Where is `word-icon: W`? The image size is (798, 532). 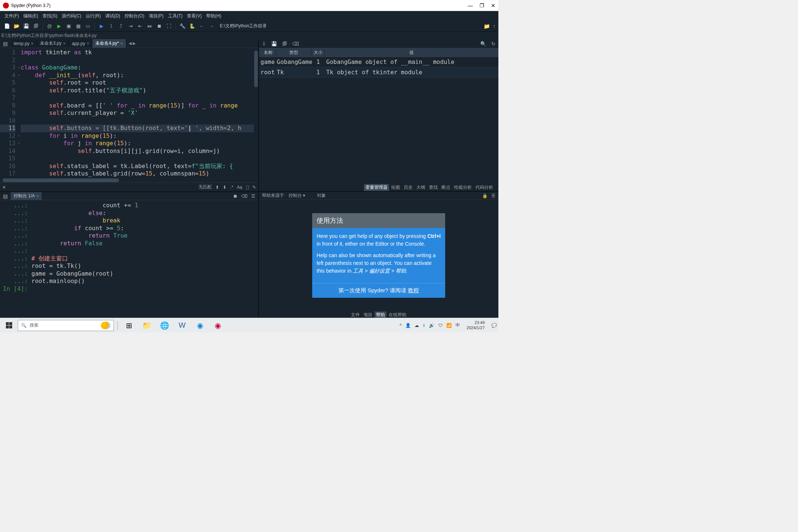
word-icon: W is located at coordinates (182, 325).